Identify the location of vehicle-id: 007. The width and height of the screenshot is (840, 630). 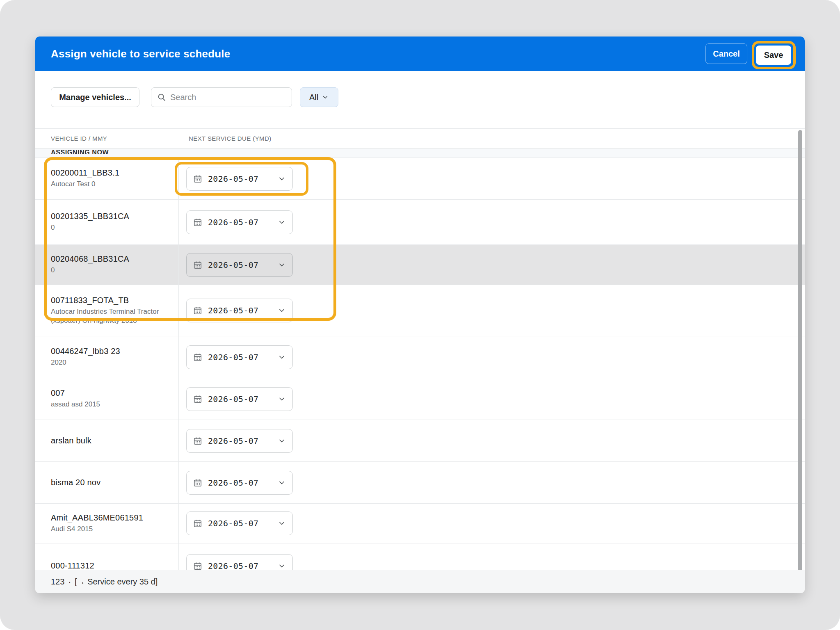
(110, 393).